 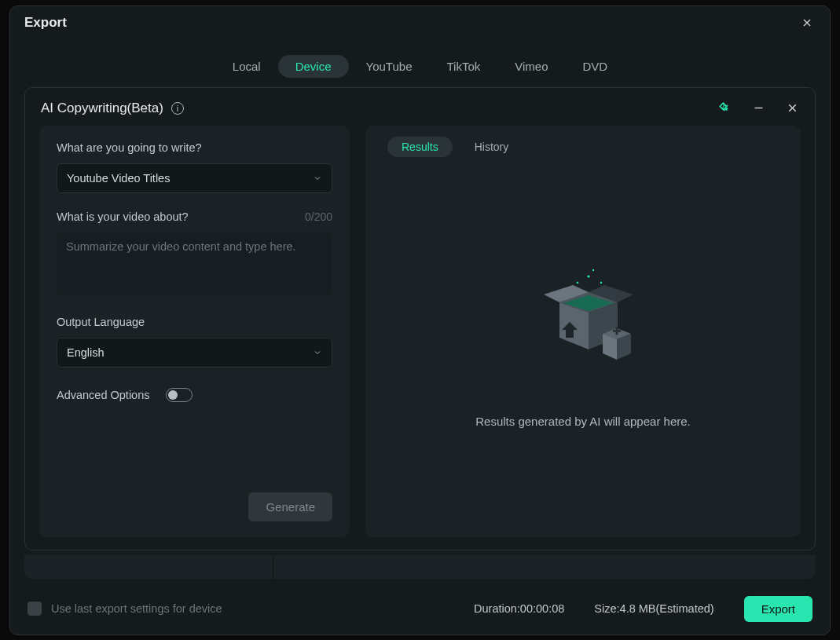 What do you see at coordinates (420, 66) in the screenshot?
I see `export-tabs: Local Device YouTube TikTok Vimeo DVD` at bounding box center [420, 66].